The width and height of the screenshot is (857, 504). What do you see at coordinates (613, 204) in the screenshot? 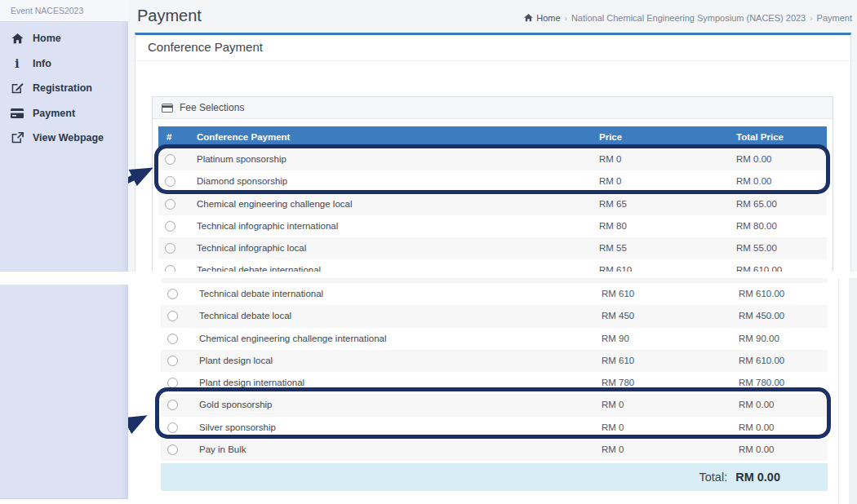
I see `fee-price: RM 65` at bounding box center [613, 204].